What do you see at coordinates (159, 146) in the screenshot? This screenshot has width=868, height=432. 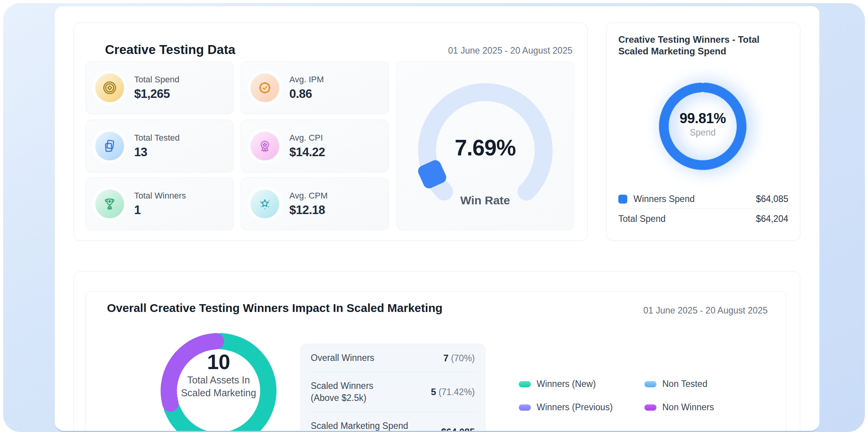 I see `stat-card-total-tested: Total Tested 13` at bounding box center [159, 146].